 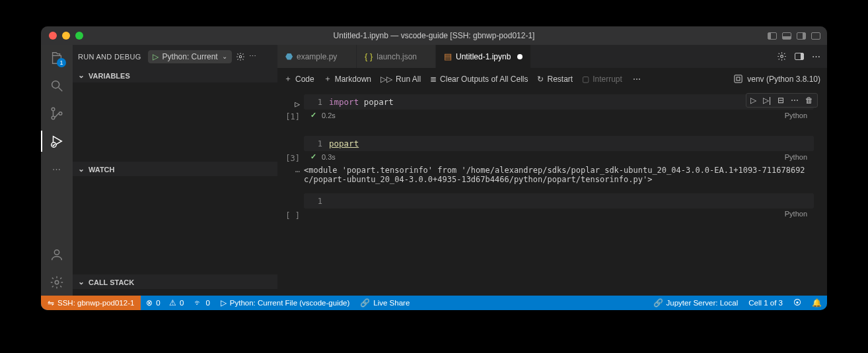 What do you see at coordinates (434, 303) in the screenshot?
I see `statusbar: ⇋ SSH: gbnwp-pod012-1 ⊗0 ⚠0 ᯤ 0 ▷ Python…` at bounding box center [434, 303].